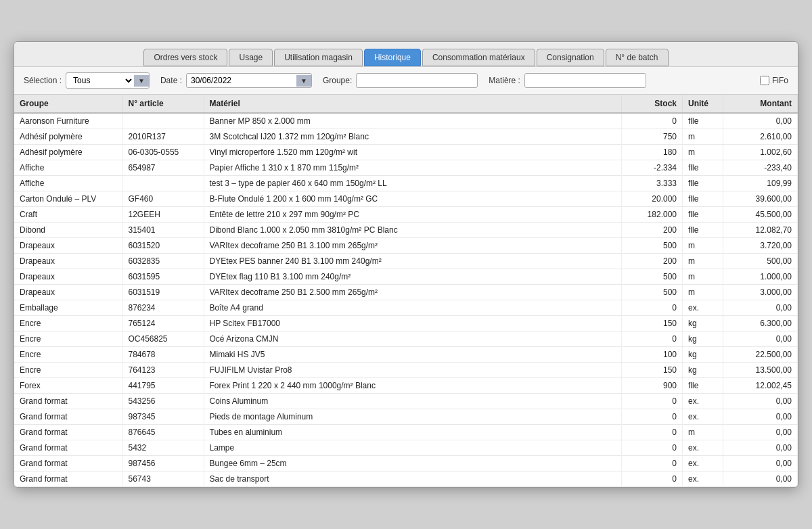 The image size is (812, 529). What do you see at coordinates (250, 58) in the screenshot?
I see `tab-usage: Usage` at bounding box center [250, 58].